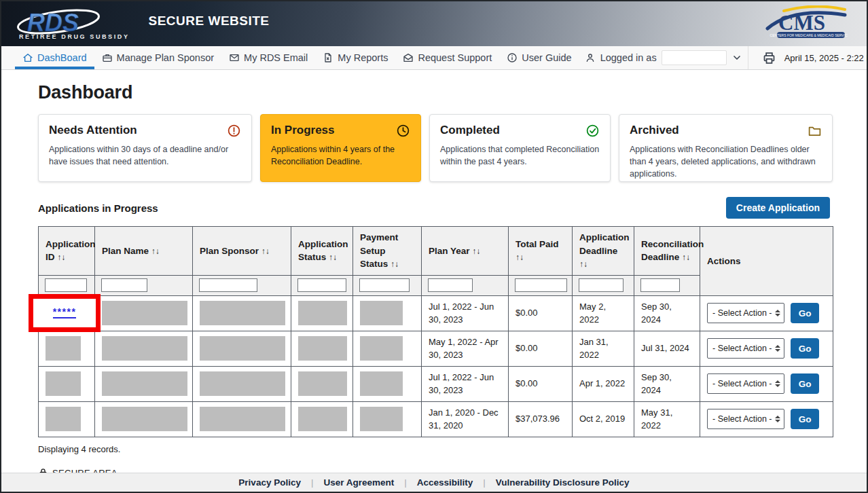 Image resolution: width=868 pixels, height=493 pixels. What do you see at coordinates (465, 313) in the screenshot?
I see `plan-year-cell: Jul 1, 2022 - Jun 30, 2023` at bounding box center [465, 313].